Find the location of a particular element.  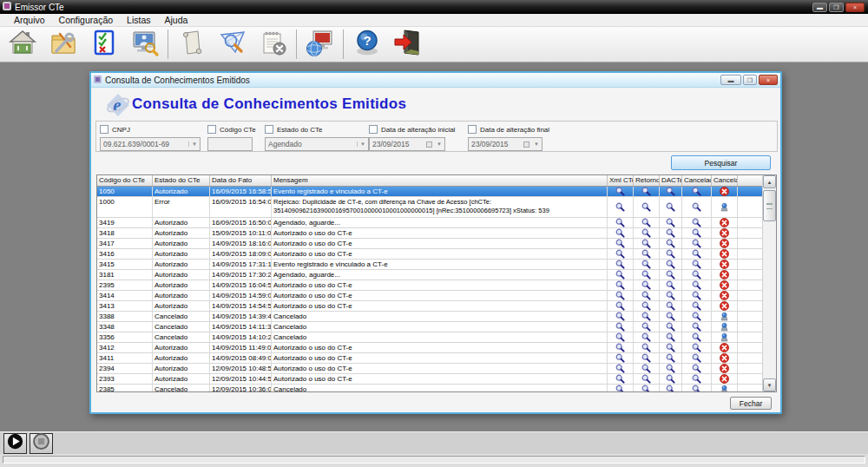

window-minimize-button: ▬ is located at coordinates (819, 7).